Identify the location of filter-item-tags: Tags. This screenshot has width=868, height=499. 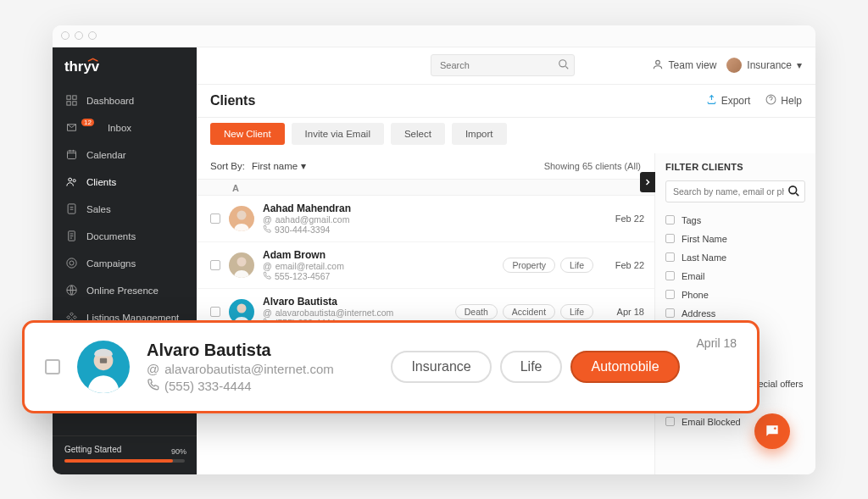
(736, 220).